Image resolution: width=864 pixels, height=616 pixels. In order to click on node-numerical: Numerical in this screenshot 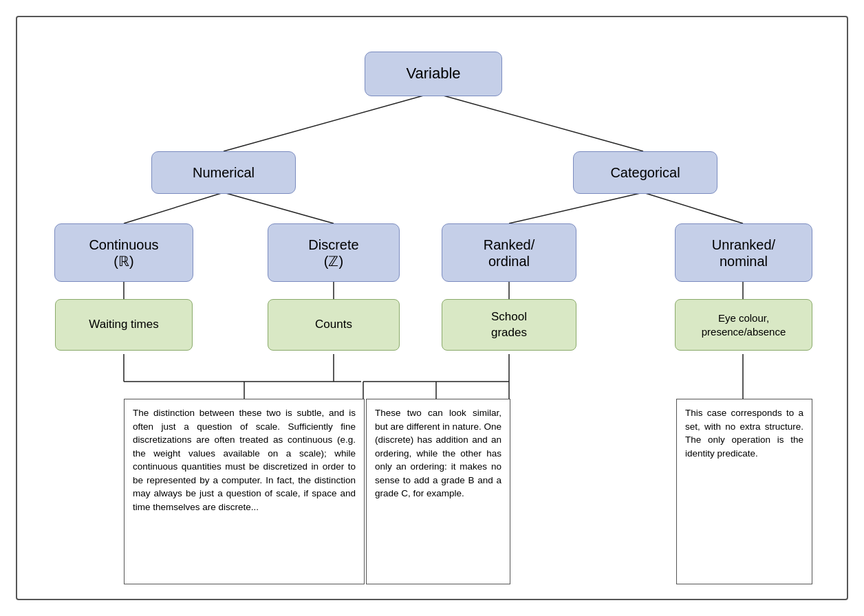, I will do `click(224, 173)`.